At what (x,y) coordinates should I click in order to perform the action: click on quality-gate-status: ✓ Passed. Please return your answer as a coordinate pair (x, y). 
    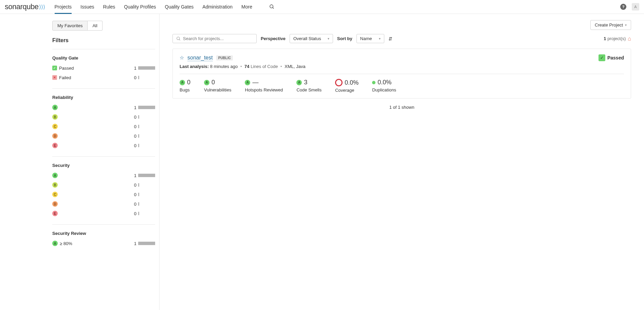
    Looking at the image, I should click on (611, 58).